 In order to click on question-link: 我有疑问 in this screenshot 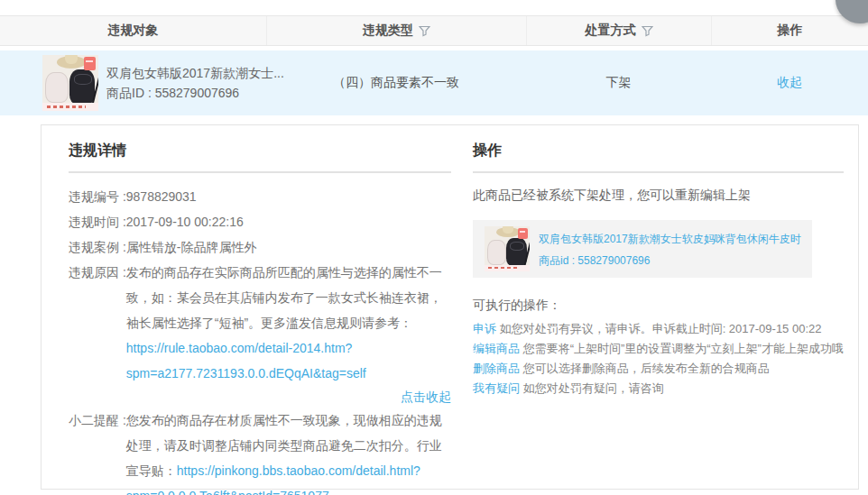, I will do `click(496, 388)`.